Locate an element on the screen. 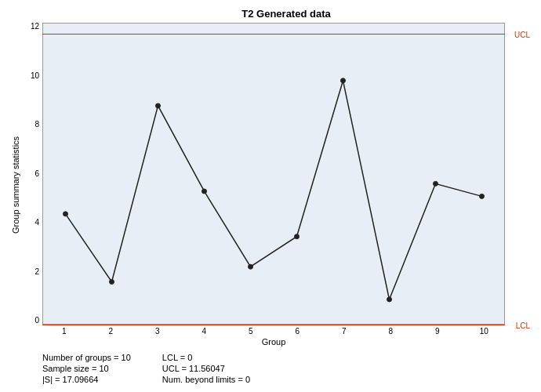 The width and height of the screenshot is (541, 392). x-tick: 1 is located at coordinates (64, 331).